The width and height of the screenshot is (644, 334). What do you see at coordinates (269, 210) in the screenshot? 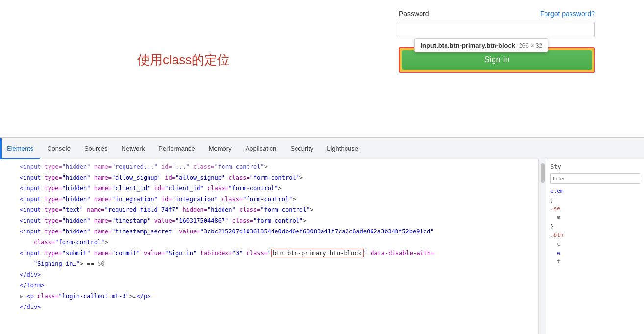
I see `code-line: <input type="text" name="required_field_…` at bounding box center [269, 210].